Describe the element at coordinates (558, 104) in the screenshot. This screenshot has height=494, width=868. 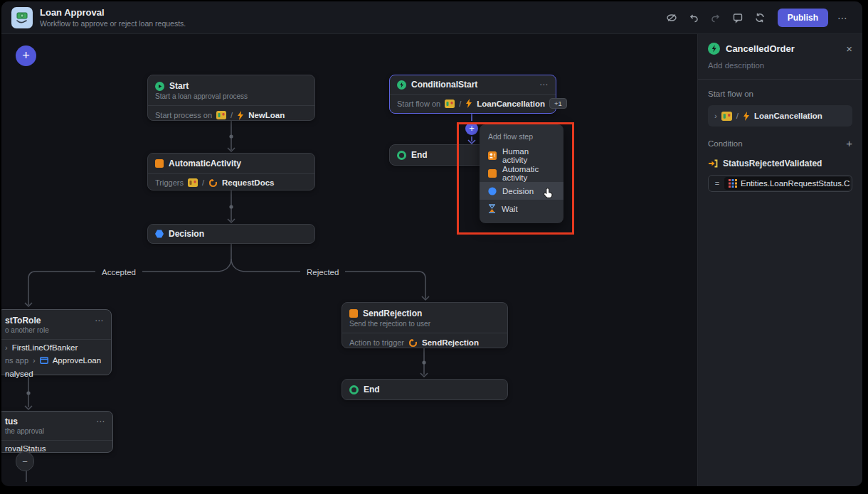
I see `more-triggers-badge: +1` at that location.